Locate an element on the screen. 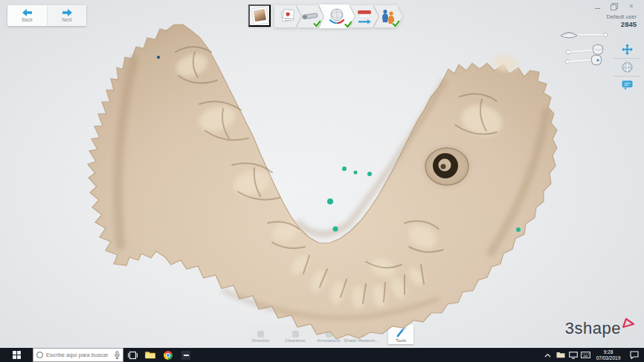 The image size is (644, 362). shade-measure-button: Shade Measure... is located at coordinates (361, 334).